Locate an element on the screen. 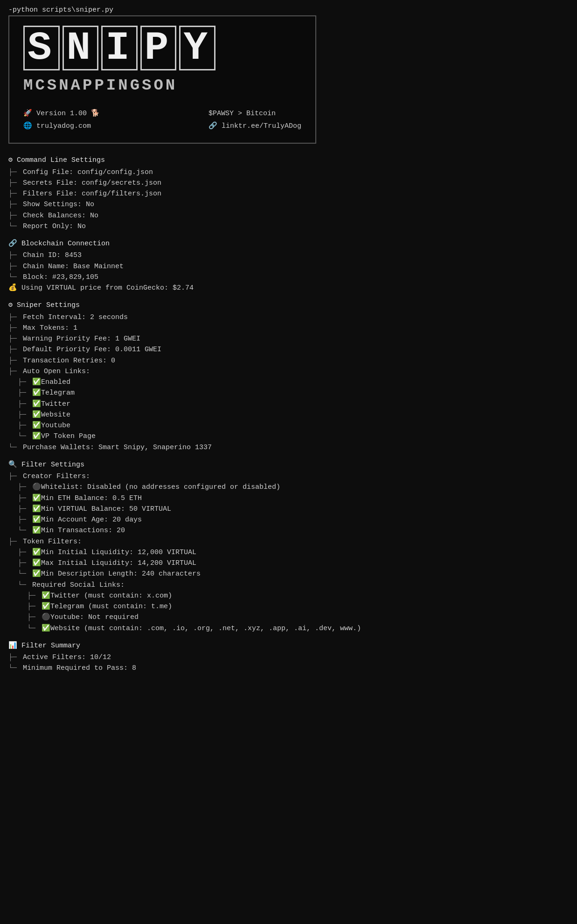  auto-open-vp-token: └─ ✅ VP Token Page is located at coordinates (288, 437).